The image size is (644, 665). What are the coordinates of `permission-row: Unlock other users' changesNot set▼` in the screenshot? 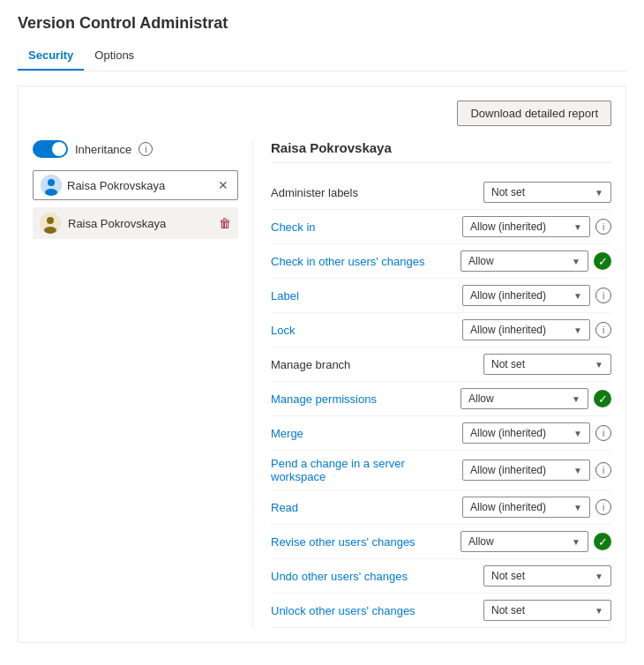 It's located at (441, 610).